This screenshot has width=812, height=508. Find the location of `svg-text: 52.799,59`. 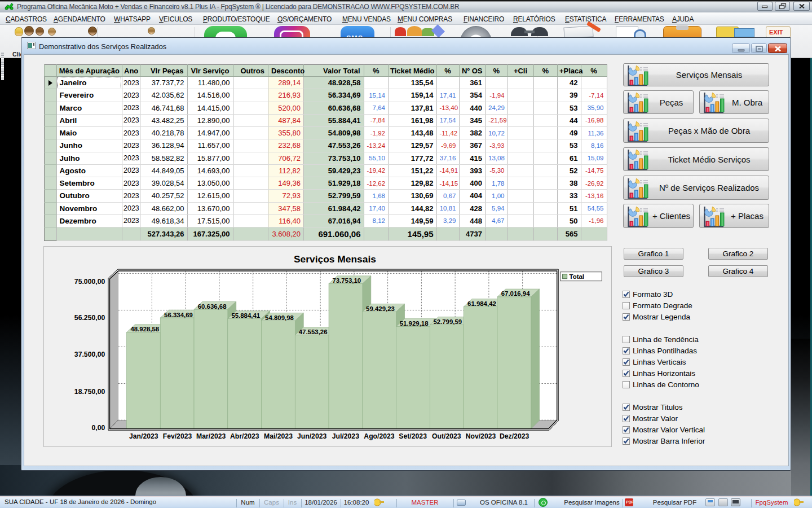

svg-text: 52.799,59 is located at coordinates (448, 322).